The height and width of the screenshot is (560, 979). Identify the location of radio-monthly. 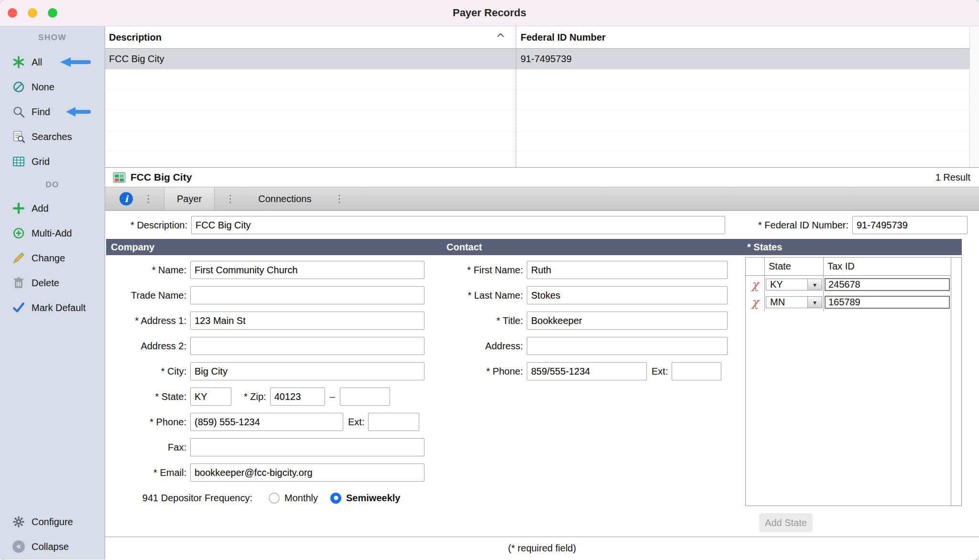
(274, 498).